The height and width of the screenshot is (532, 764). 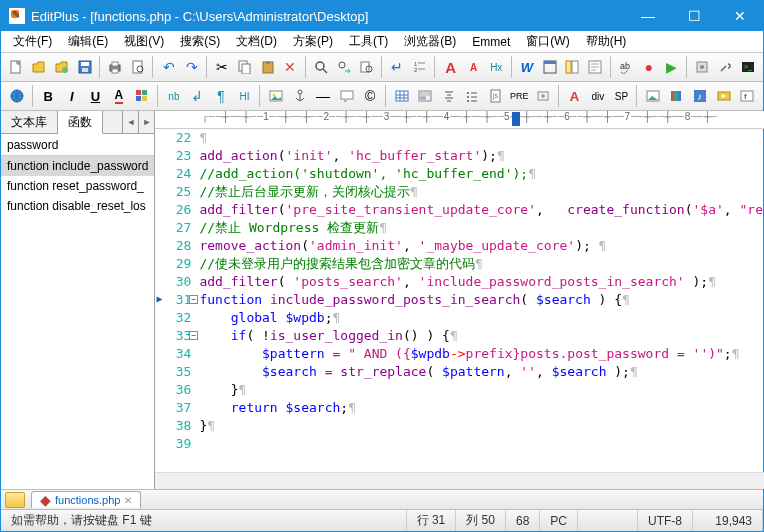 What do you see at coordinates (482, 408) in the screenshot?
I see `code-line: return $search;¶` at bounding box center [482, 408].